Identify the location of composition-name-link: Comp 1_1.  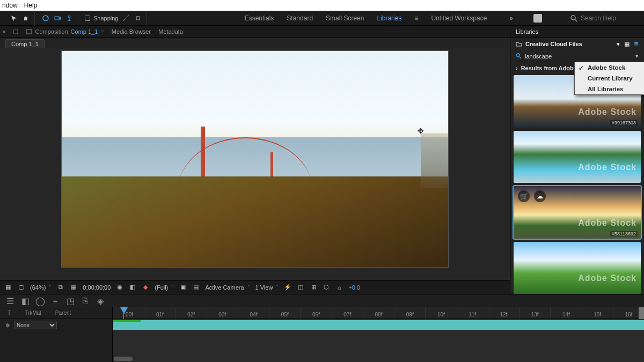
(85, 32).